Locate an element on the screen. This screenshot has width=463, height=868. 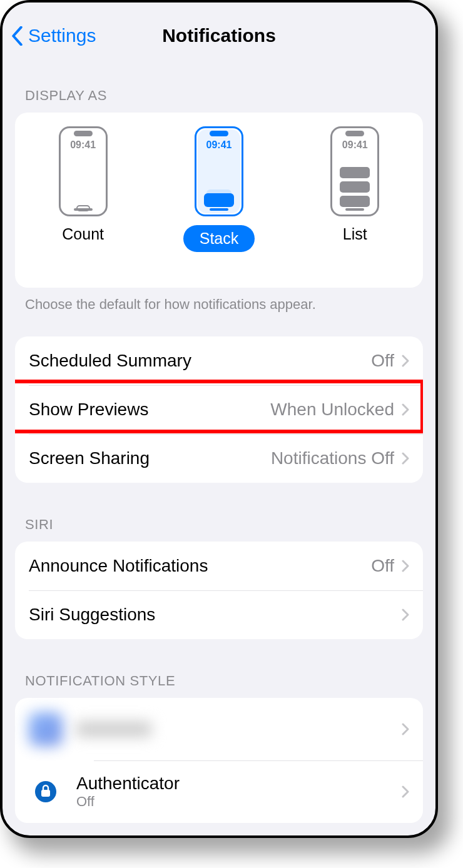
settings-card: Scheduled Summary Off Show Previews When… is located at coordinates (219, 410).